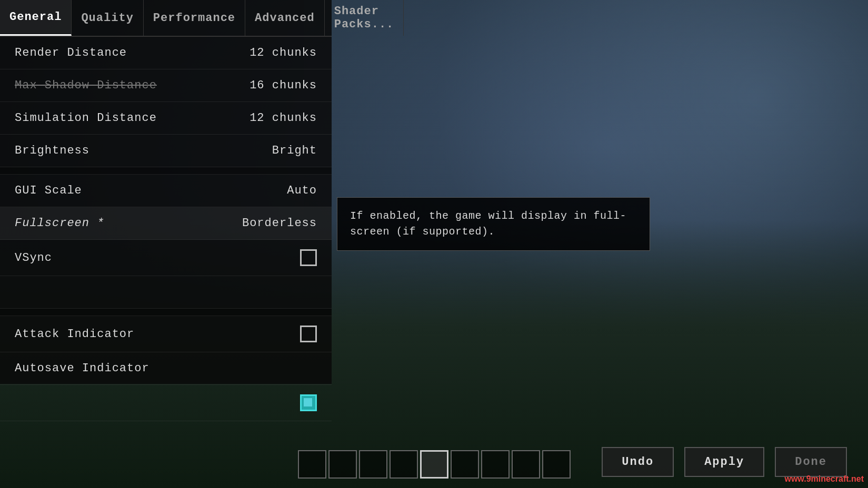 This screenshot has width=868, height=488. Describe the element at coordinates (494, 224) in the screenshot. I see `tooltip-box: If enabled, the game will display in ful…` at that location.